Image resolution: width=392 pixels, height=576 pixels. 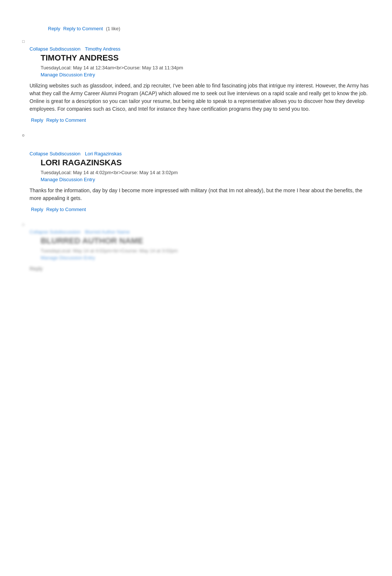 What do you see at coordinates (23, 224) in the screenshot?
I see `collapse-toggle-icon3: o` at bounding box center [23, 224].